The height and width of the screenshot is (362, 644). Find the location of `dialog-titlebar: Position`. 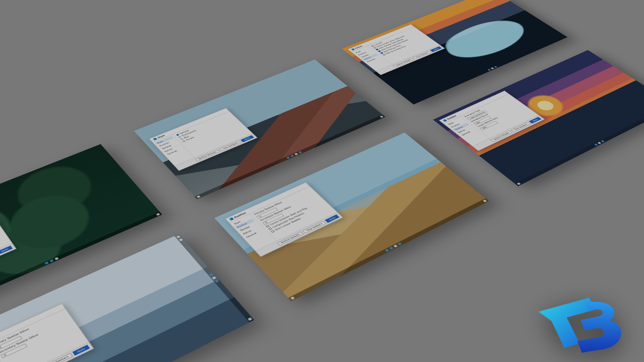

dialog-titlebar: Position is located at coordinates (33, 330).